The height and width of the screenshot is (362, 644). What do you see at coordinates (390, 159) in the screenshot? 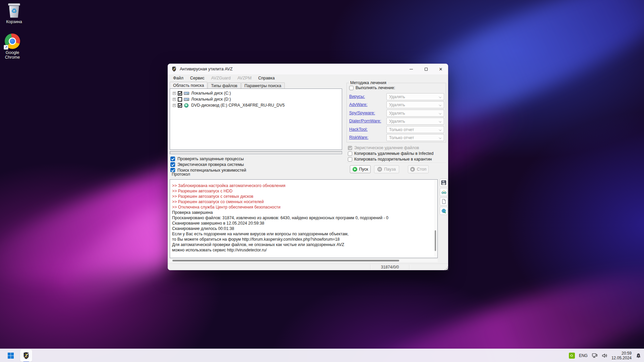
I see `copy-suspicious-option: Копировать подозрительные в карантин` at bounding box center [390, 159].